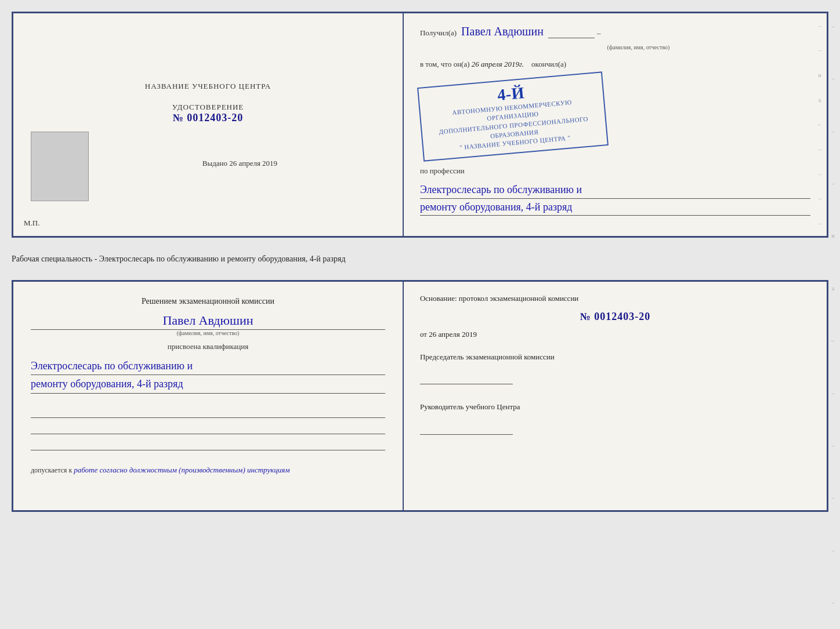 The image size is (840, 629). Describe the element at coordinates (60, 166) in the screenshot. I see `photo-placeholder` at that location.